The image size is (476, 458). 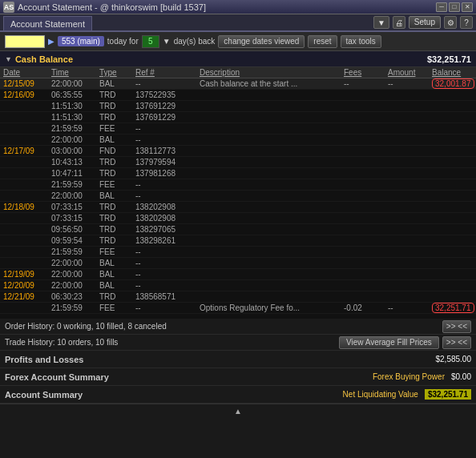 I want to click on trade-history-nav-button: >> <<, so click(x=457, y=343).